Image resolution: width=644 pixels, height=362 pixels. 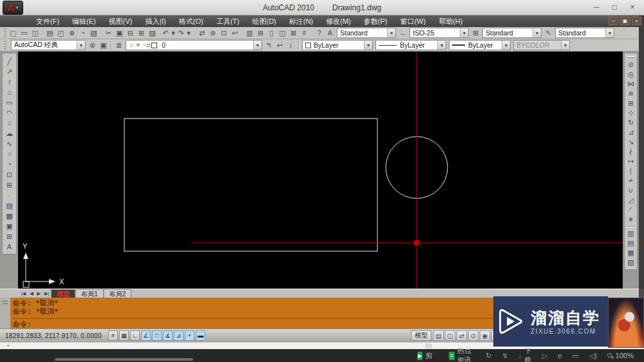 I want to click on tab-layout1: 布局1, so click(x=90, y=294).